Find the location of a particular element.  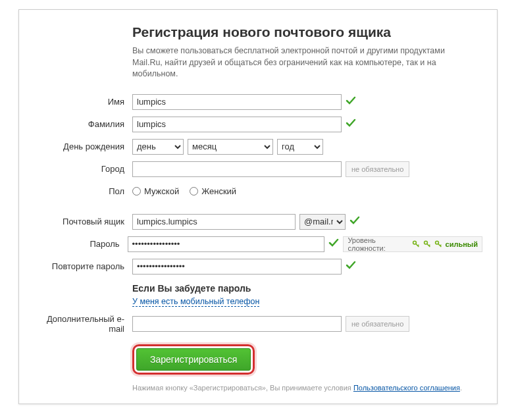

gender-female-input is located at coordinates (194, 191).